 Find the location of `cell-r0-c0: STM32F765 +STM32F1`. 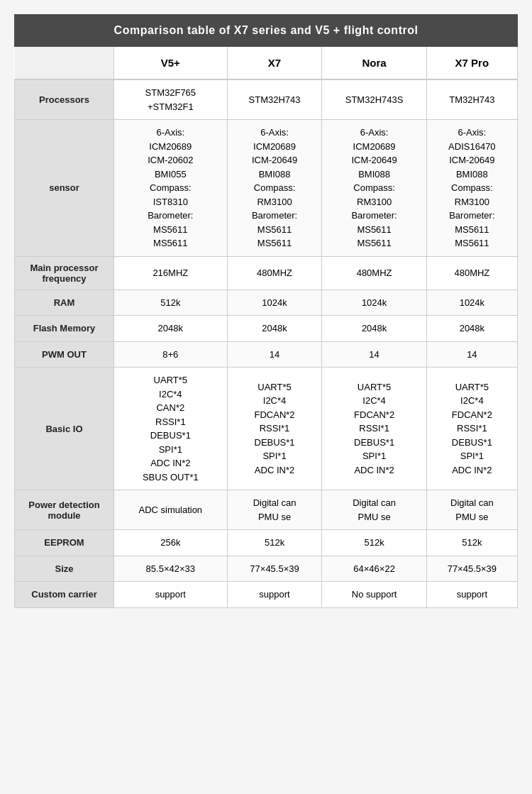

cell-r0-c0: STM32F765 +STM32F1 is located at coordinates (171, 99).